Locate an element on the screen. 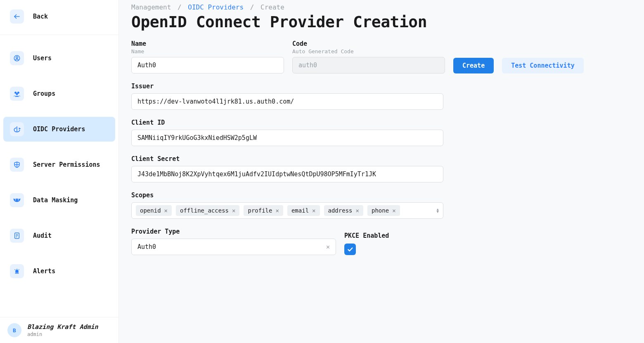 The height and width of the screenshot is (343, 644). breadcrumb-management: Management is located at coordinates (151, 7).